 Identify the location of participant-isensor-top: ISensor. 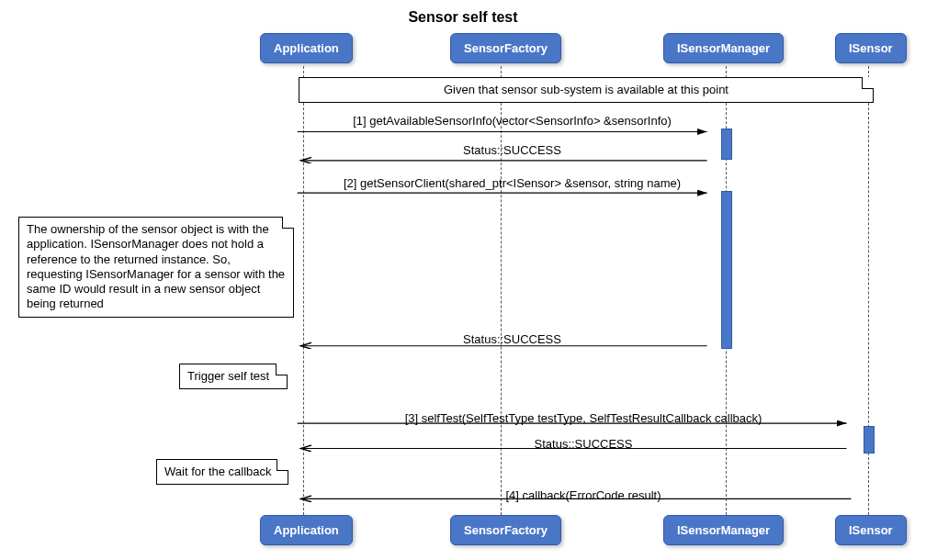
(871, 48).